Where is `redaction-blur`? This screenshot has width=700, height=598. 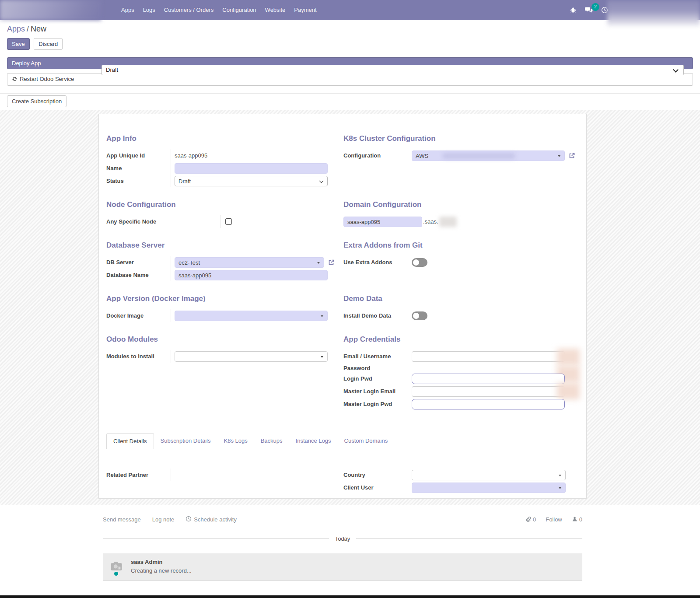 redaction-blur is located at coordinates (448, 222).